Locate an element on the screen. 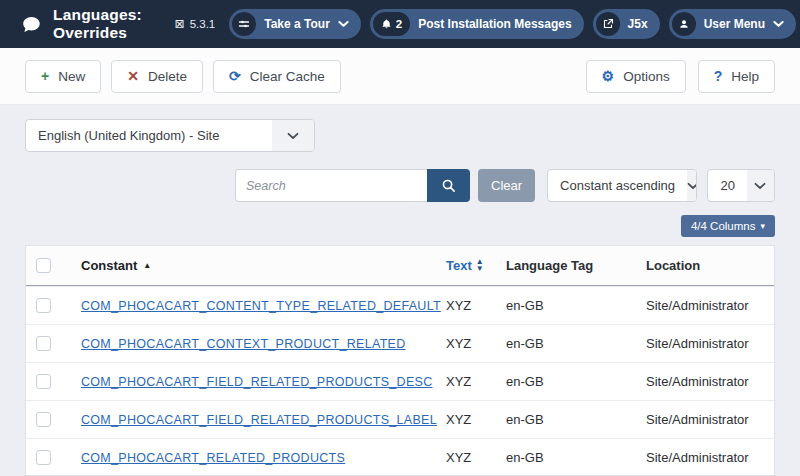 This screenshot has height=476, width=800. user-menu-button: User Menu is located at coordinates (732, 24).